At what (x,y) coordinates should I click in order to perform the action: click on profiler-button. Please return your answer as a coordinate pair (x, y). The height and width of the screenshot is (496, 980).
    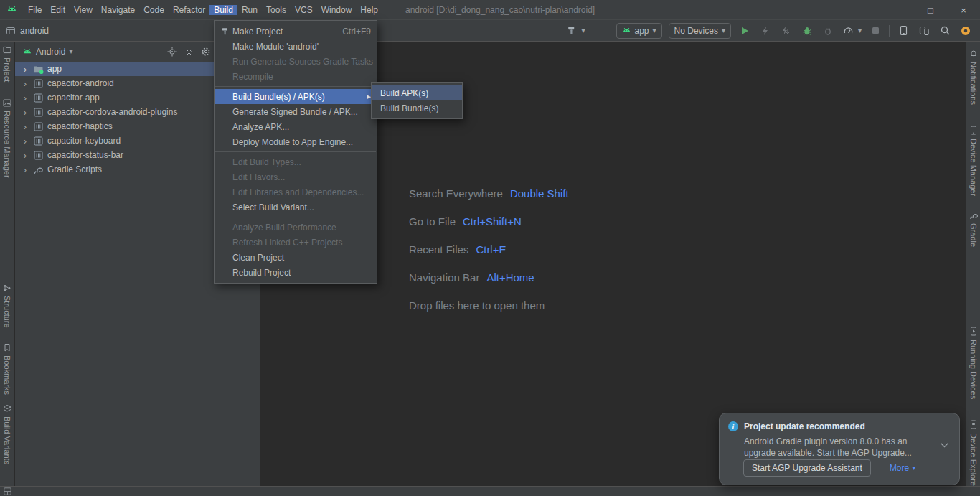
    Looking at the image, I should click on (849, 31).